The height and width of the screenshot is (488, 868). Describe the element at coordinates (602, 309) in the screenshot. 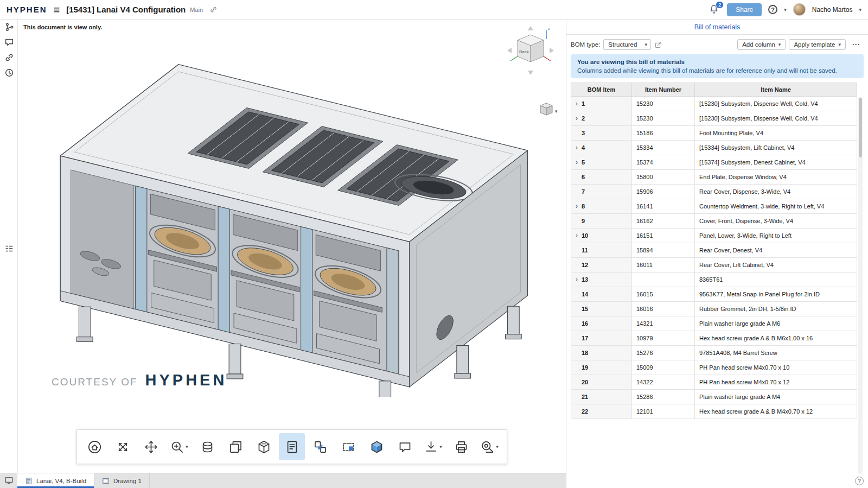

I see `bom-item-cell: 15` at that location.